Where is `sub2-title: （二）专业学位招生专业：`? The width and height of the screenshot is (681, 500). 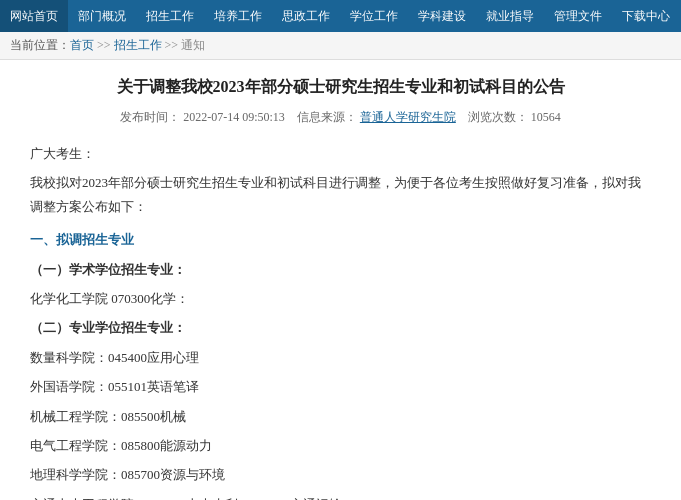
sub2-title: （二）专业学位招生专业： is located at coordinates (340, 328).